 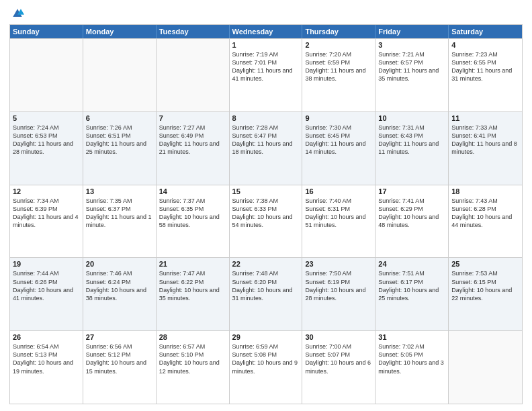 I want to click on calendar-cell: 28Sunrise: 6:57 AM Sunset: 5:10 PM Dayli…, so click(x=193, y=367).